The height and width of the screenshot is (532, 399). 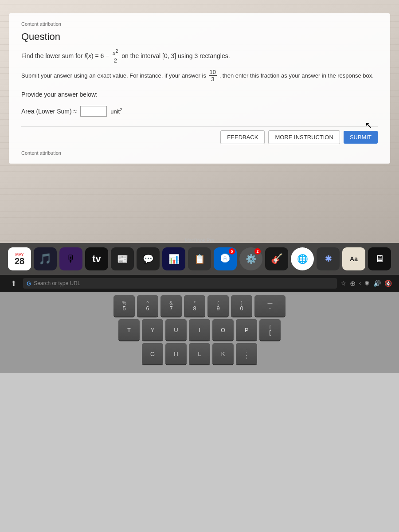 I want to click on key-p: P, so click(x=246, y=330).